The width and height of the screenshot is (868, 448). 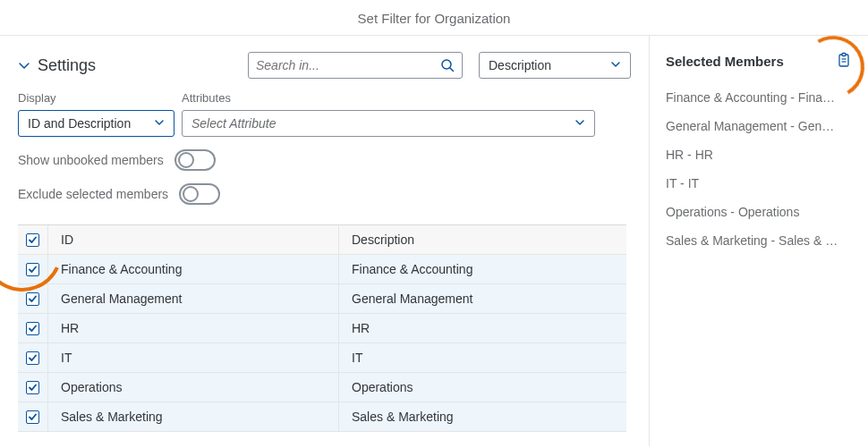 What do you see at coordinates (759, 155) in the screenshot?
I see `selected-member-item: HR - HR` at bounding box center [759, 155].